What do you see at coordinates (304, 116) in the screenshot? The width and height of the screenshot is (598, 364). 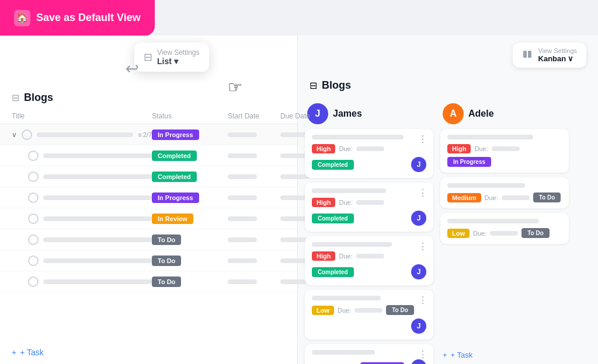 I see `col-due-date: Due Date` at bounding box center [304, 116].